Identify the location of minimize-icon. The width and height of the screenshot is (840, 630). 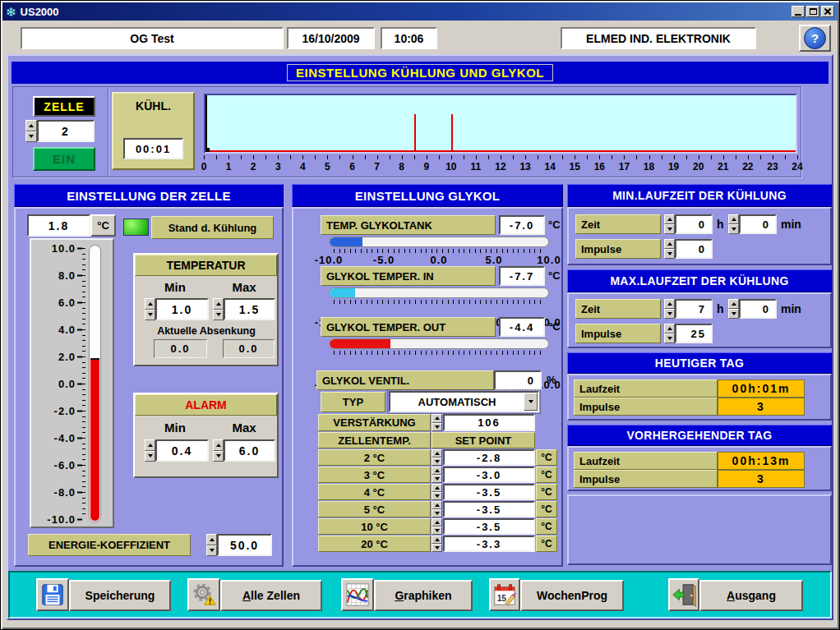
(798, 15).